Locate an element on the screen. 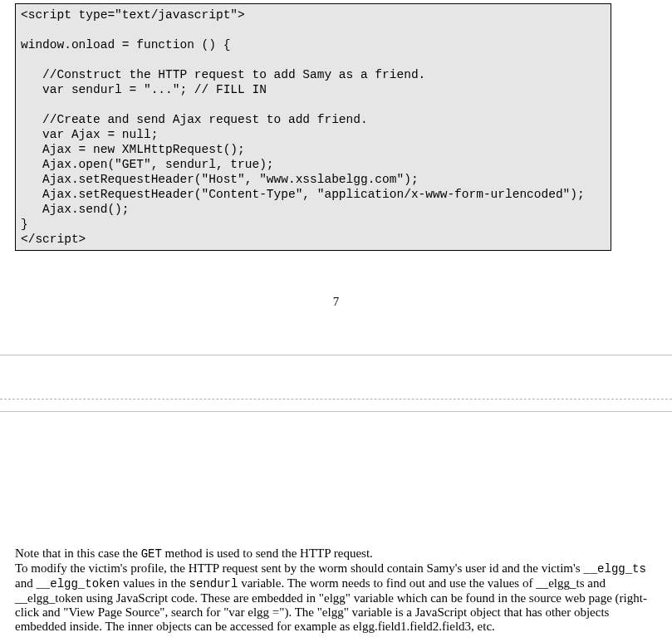 This screenshot has height=642, width=672. body-paragraph: Note that in this case the GET method is… is located at coordinates (335, 590).